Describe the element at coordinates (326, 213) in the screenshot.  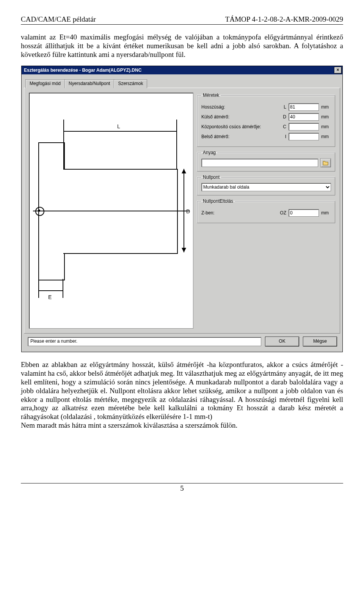
I see `unit-oz: mm` at that location.